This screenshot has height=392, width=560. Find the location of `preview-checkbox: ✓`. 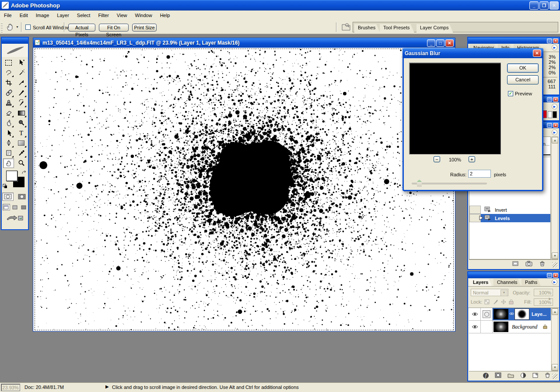

preview-checkbox: ✓ is located at coordinates (511, 94).